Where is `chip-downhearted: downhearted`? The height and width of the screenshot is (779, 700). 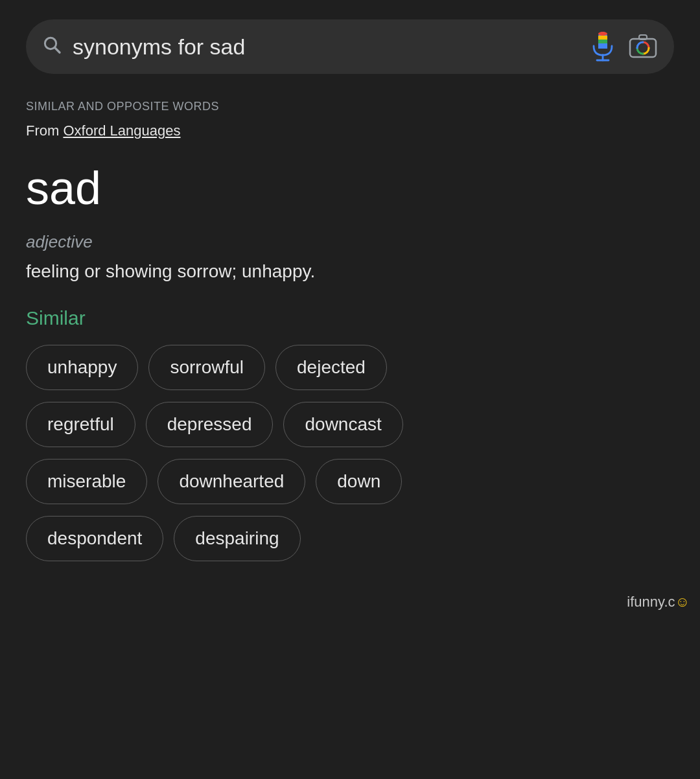
chip-downhearted: downhearted is located at coordinates (231, 482).